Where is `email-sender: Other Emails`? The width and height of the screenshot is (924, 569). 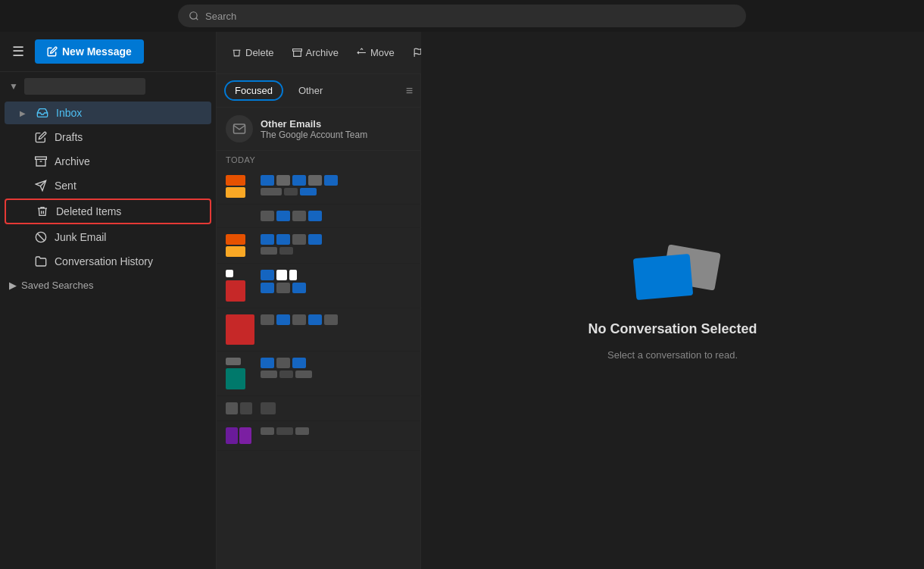
email-sender: Other Emails is located at coordinates (336, 124).